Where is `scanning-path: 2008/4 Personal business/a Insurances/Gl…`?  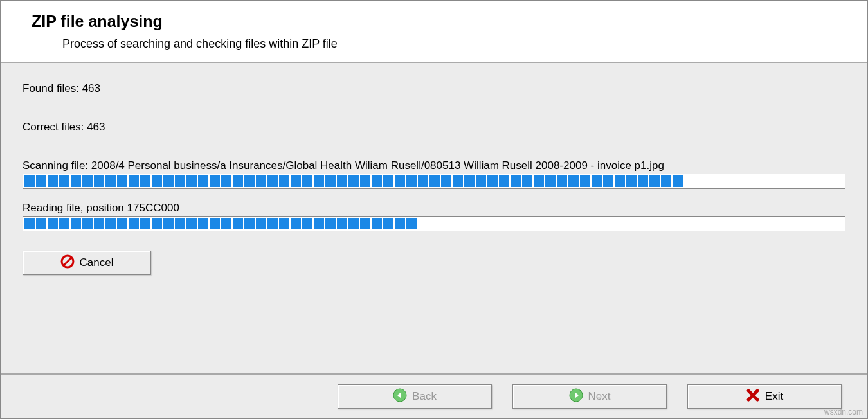
scanning-path: 2008/4 Personal business/a Insurances/Gl… is located at coordinates (378, 166).